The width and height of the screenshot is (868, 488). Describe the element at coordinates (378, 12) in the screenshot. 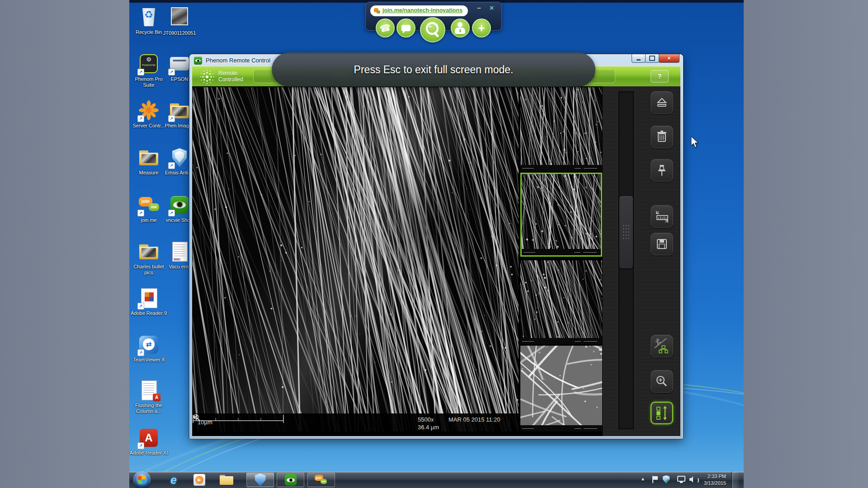

I see `joinme-logo-icon` at that location.